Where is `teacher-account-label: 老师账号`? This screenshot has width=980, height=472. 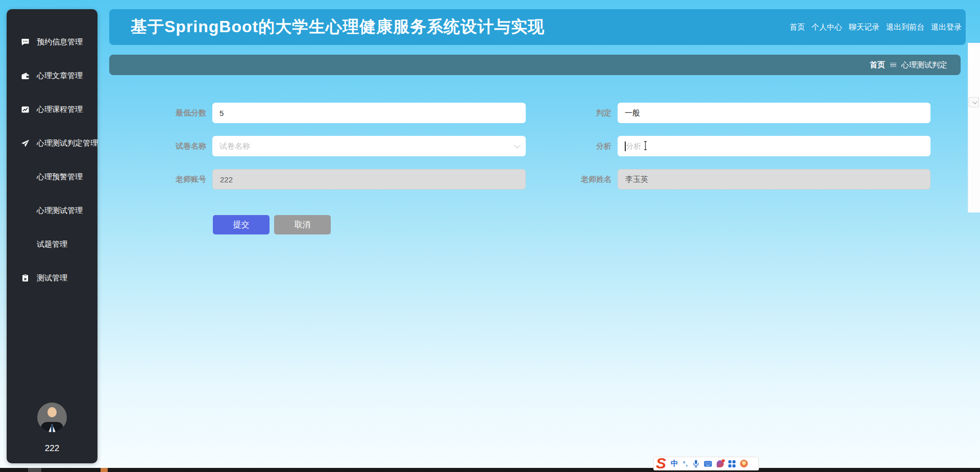 teacher-account-label: 老师账号 is located at coordinates (176, 180).